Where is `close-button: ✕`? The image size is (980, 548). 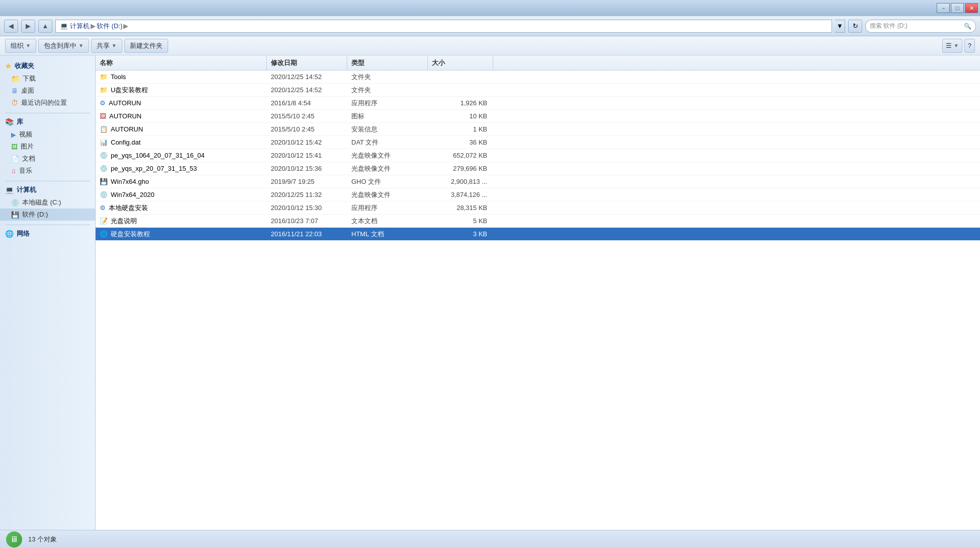
close-button: ✕ is located at coordinates (971, 8).